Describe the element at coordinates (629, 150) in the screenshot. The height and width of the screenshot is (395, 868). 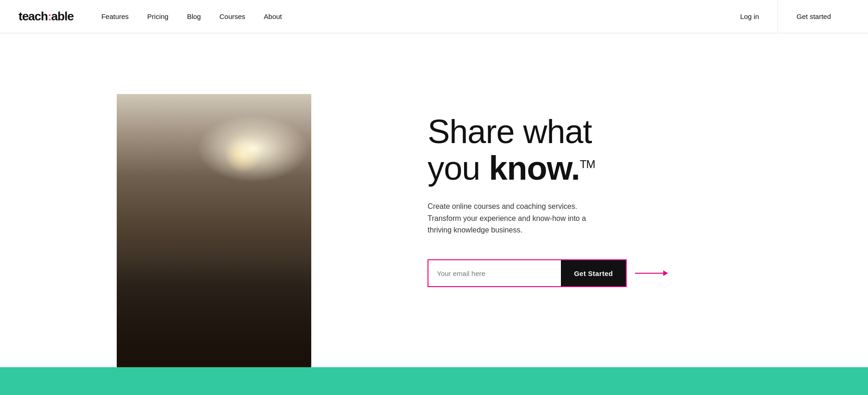
I see `hero-headline: Share what you know.TM` at that location.